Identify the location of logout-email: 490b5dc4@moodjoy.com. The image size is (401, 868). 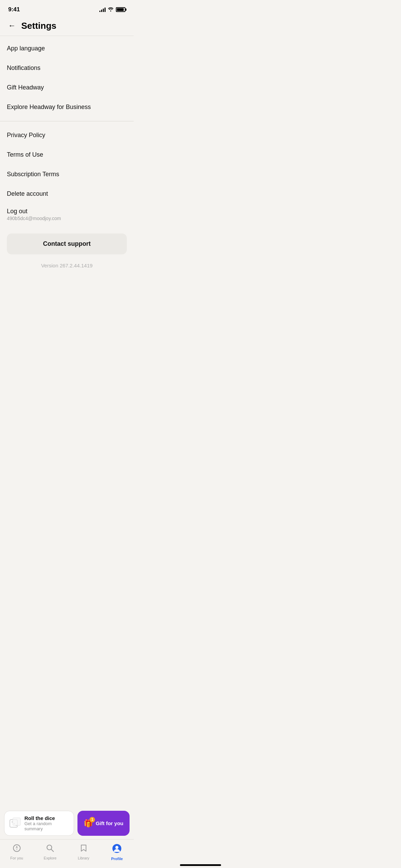
(67, 218).